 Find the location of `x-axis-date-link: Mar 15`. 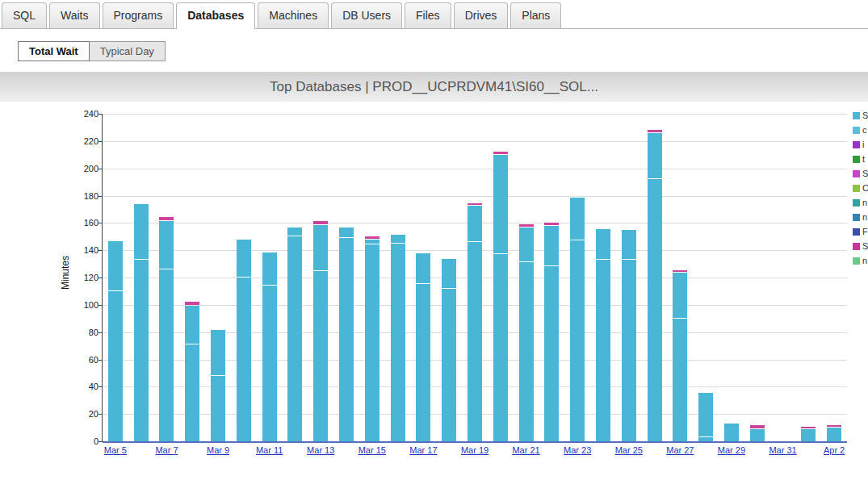

x-axis-date-link: Mar 15 is located at coordinates (372, 450).